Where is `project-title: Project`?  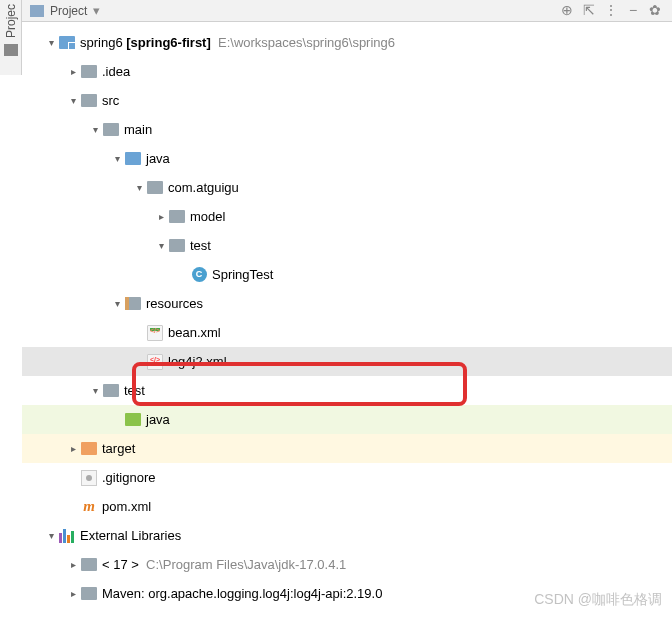 project-title: Project is located at coordinates (68, 11).